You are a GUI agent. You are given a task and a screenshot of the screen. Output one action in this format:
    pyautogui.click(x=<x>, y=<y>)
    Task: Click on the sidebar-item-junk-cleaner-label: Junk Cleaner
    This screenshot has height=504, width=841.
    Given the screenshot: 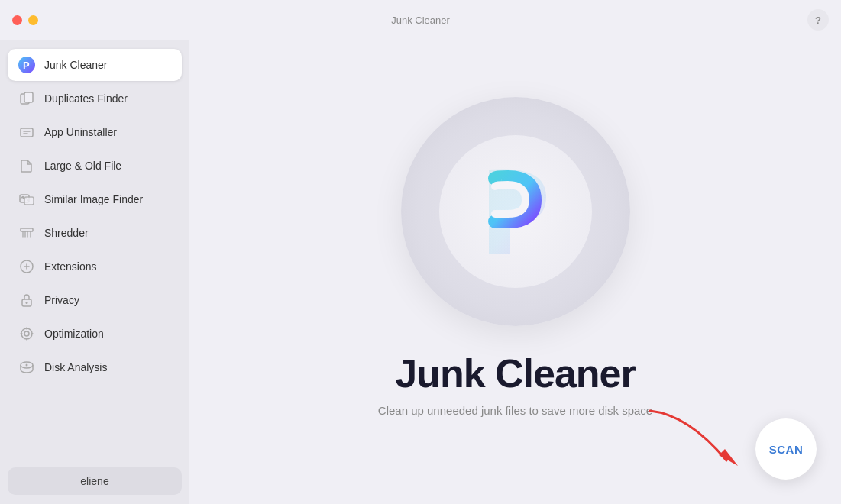 What is the action you would take?
    pyautogui.click(x=76, y=65)
    